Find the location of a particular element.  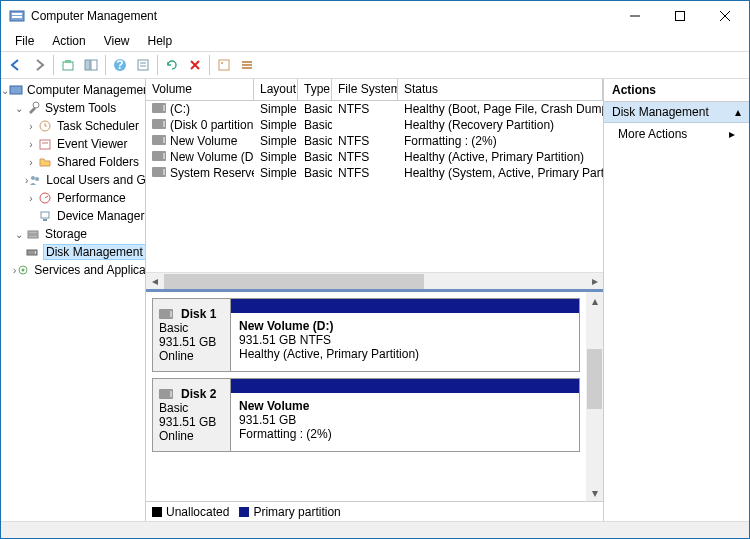

computer-icon is located at coordinates (16, 90).